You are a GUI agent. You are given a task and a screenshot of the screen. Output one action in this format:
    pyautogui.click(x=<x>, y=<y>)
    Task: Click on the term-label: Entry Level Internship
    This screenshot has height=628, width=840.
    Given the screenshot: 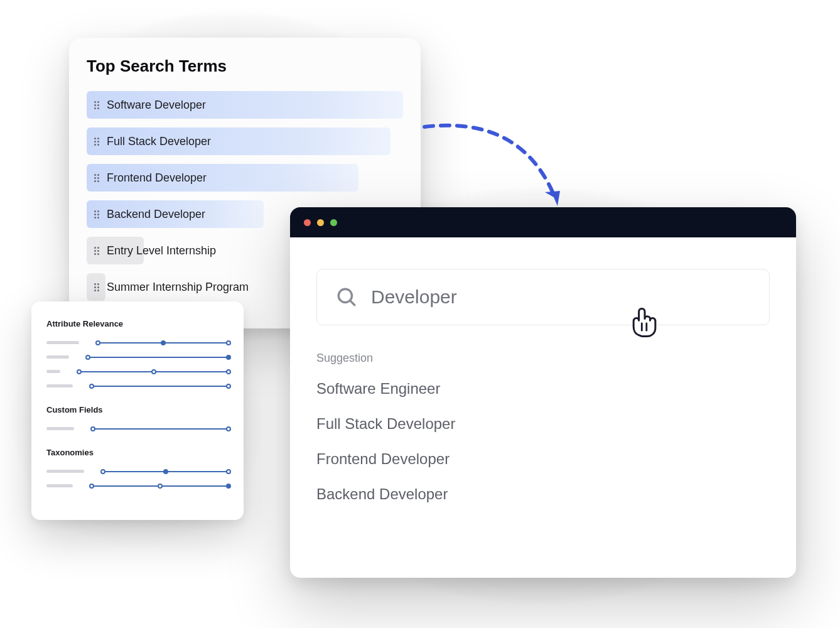 What is the action you would take?
    pyautogui.click(x=161, y=251)
    